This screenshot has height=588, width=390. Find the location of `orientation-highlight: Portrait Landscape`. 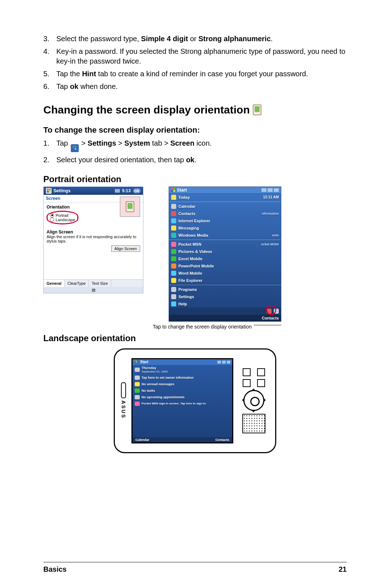

orientation-highlight: Portrait Landscape is located at coordinates (62, 218).